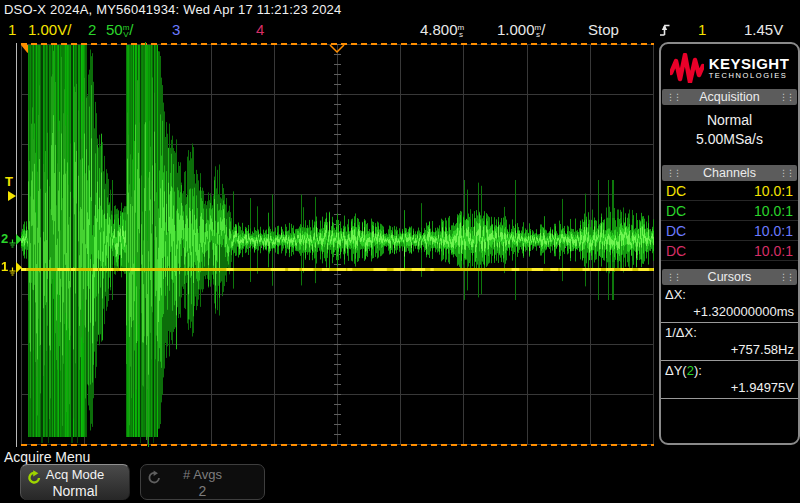 The image size is (800, 503). What do you see at coordinates (730, 139) in the screenshot?
I see `sample-rate-value: 5.00MSa/s` at bounding box center [730, 139].